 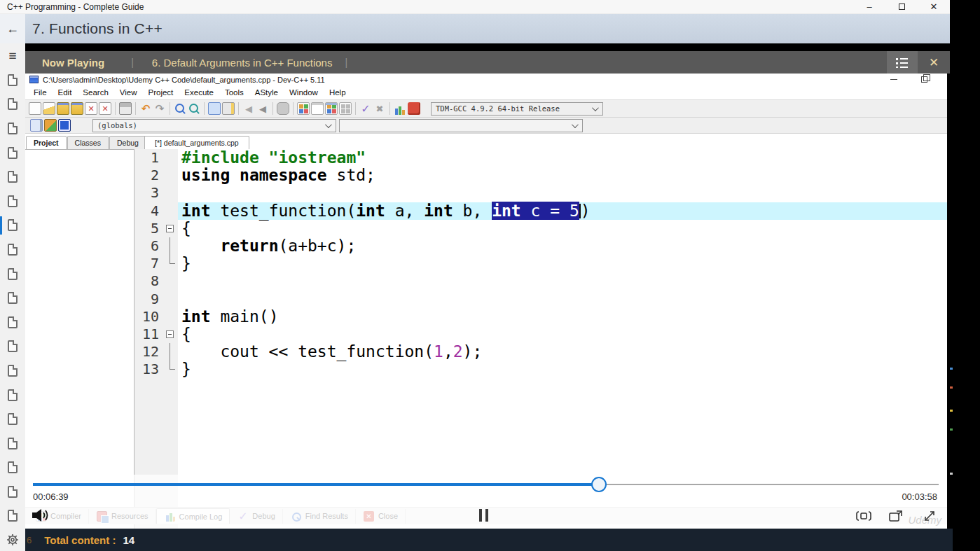 What do you see at coordinates (35, 109) in the screenshot?
I see `new-file-icon` at bounding box center [35, 109].